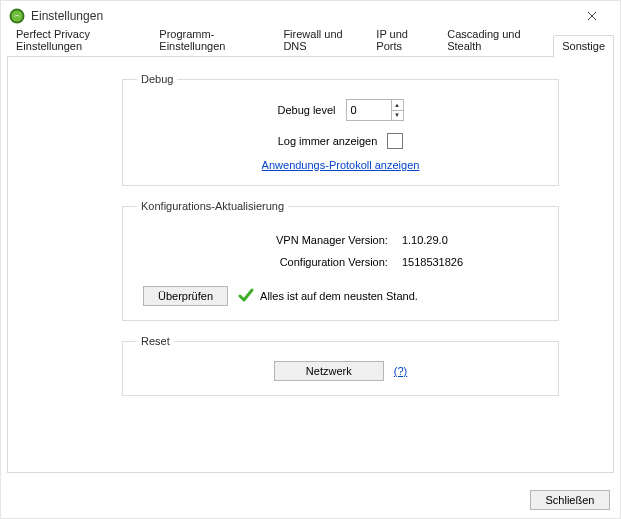 The width and height of the screenshot is (621, 519). What do you see at coordinates (340, 366) in the screenshot?
I see `reset-group: Reset Netzwerk (?)` at bounding box center [340, 366].